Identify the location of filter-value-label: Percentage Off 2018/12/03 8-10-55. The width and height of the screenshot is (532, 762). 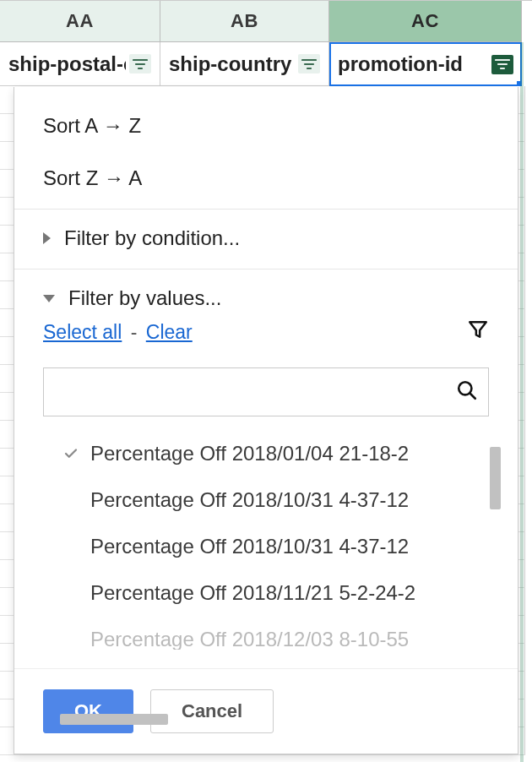
(250, 639).